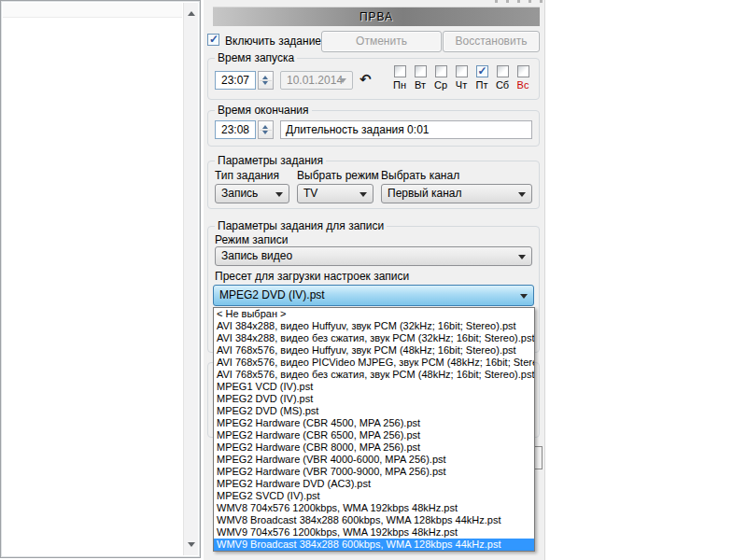 This screenshot has width=747, height=560. What do you see at coordinates (381, 41) in the screenshot?
I see `cancel-button: Отменить` at bounding box center [381, 41].